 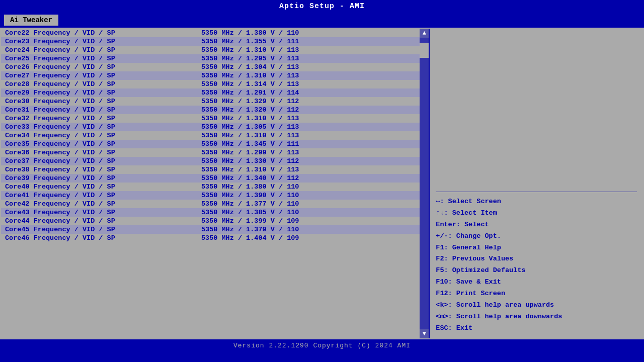 What do you see at coordinates (103, 84) in the screenshot?
I see `core-name: Core28 Frequency / VID / SP` at bounding box center [103, 84].